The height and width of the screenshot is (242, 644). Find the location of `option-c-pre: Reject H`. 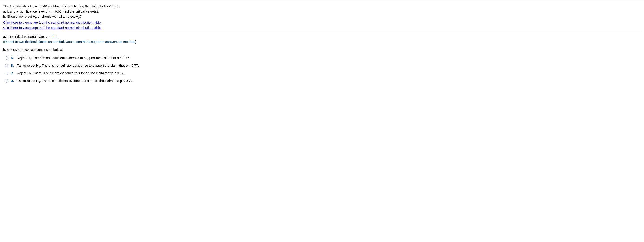

option-c-pre: Reject H is located at coordinates (23, 73).